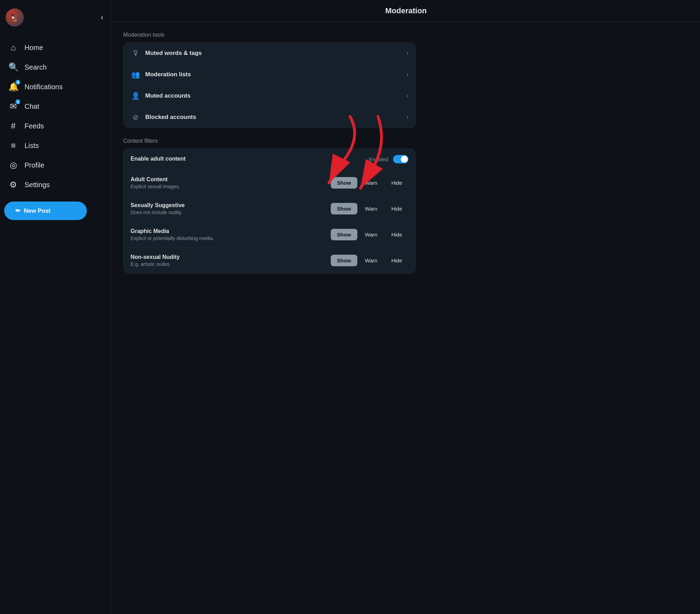 The width and height of the screenshot is (700, 614). Describe the element at coordinates (56, 106) in the screenshot. I see `sidebar-item-chat: ✉ Chat 1` at that location.